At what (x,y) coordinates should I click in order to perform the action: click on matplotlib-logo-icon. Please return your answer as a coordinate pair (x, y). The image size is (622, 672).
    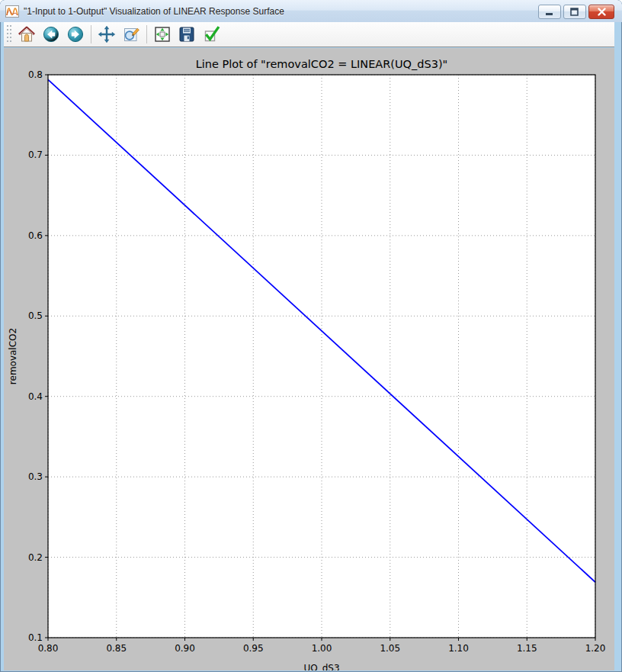
    Looking at the image, I should click on (12, 11).